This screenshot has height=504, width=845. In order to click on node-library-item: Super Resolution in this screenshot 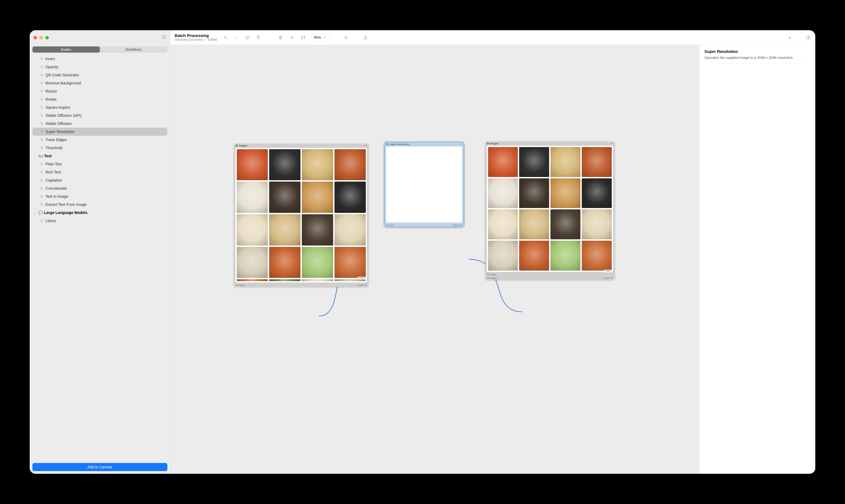, I will do `click(100, 132)`.